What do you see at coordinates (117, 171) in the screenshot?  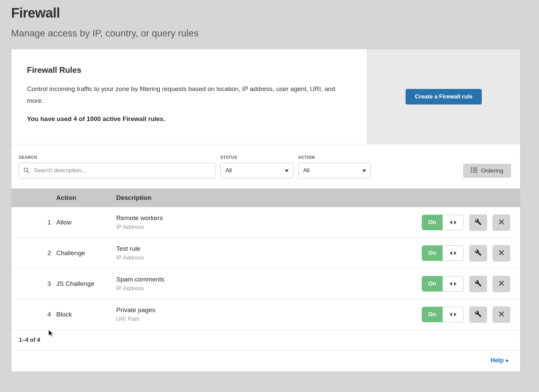 I see `search-box` at bounding box center [117, 171].